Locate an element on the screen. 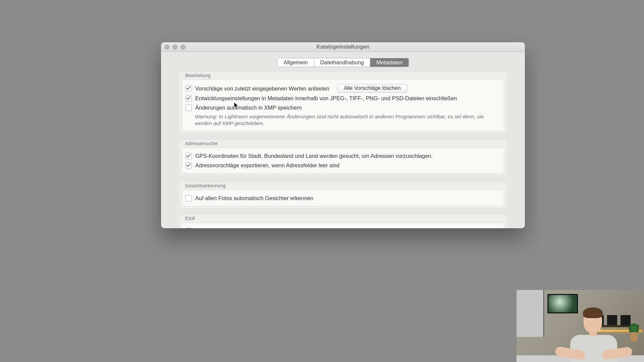  tab-metadata: Metadaten is located at coordinates (389, 62).